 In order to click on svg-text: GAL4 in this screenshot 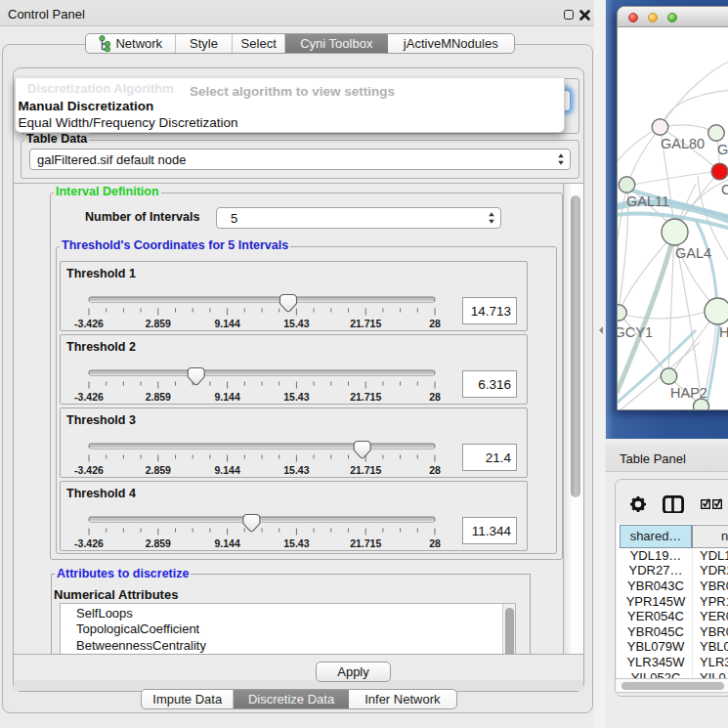, I will do `click(694, 253)`.